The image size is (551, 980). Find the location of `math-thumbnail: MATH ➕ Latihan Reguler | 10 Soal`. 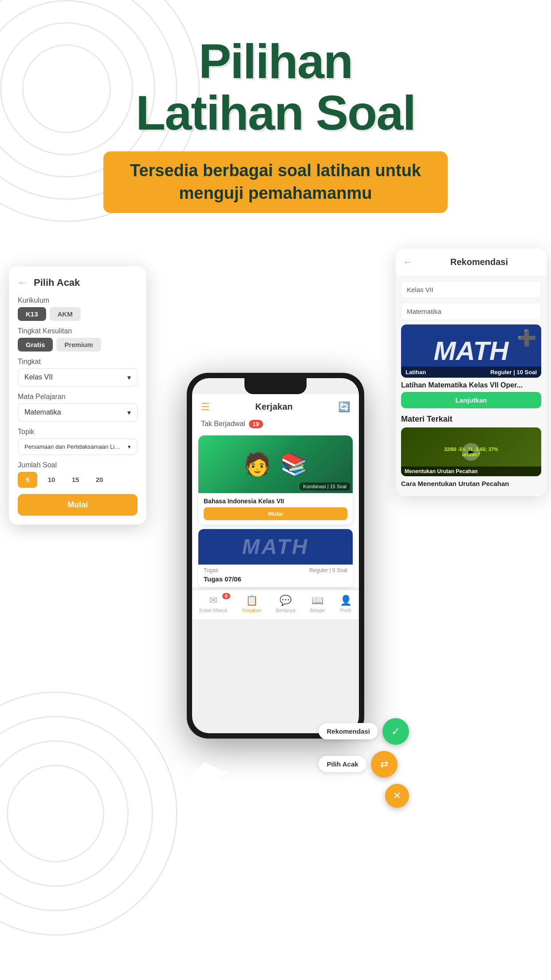

math-thumbnail: MATH ➕ Latihan Reguler | 10 Soal is located at coordinates (471, 351).